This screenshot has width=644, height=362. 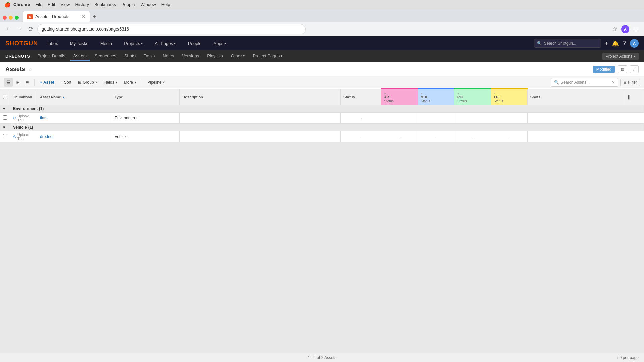 I want to click on row-shots-cell, so click(x=576, y=118).